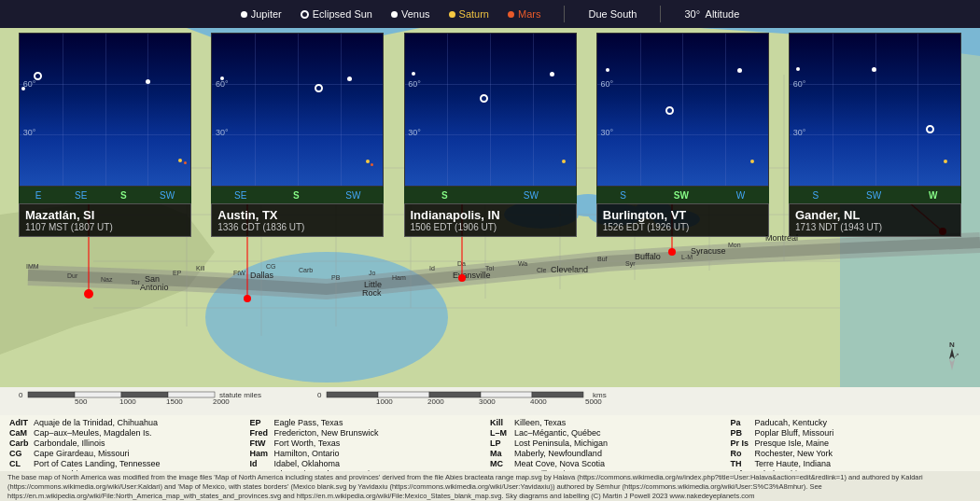  Describe the element at coordinates (683, 110) in the screenshot. I see `sky-canvas-burlington: 60° 30°` at that location.